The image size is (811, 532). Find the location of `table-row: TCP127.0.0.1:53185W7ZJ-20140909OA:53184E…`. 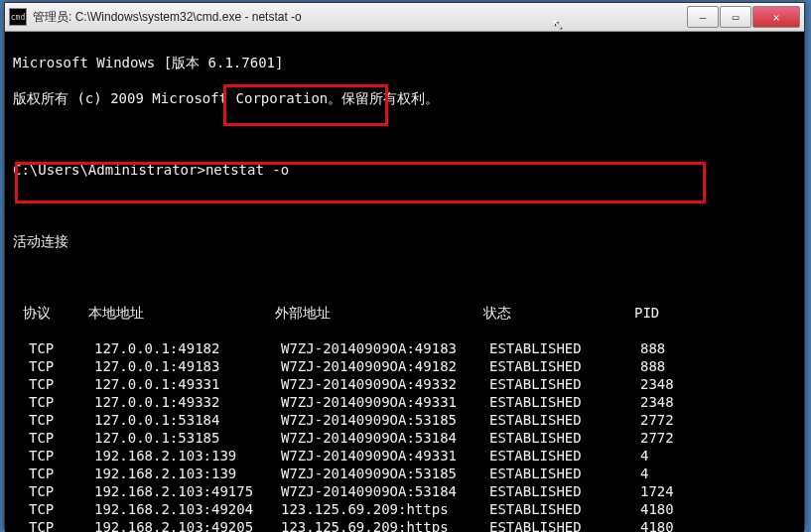

table-row: TCP127.0.0.1:53185W7ZJ-20140909OA:53184E… is located at coordinates (405, 438).